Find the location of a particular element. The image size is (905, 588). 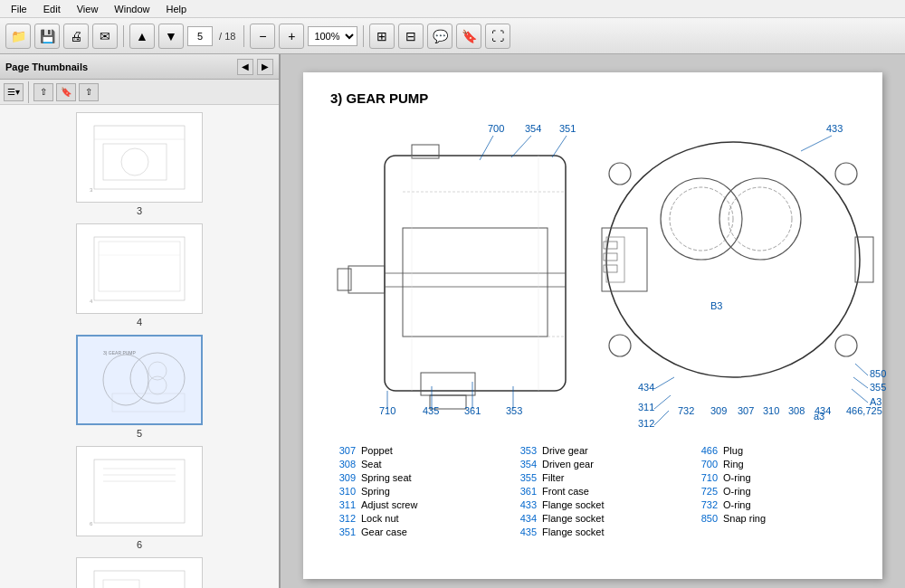

part-num-351: 351 is located at coordinates (343, 532).